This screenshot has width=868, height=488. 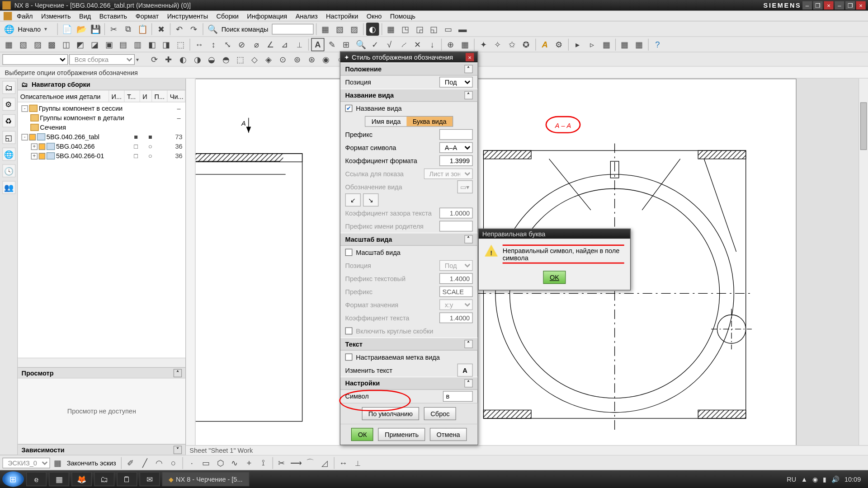 What do you see at coordinates (559, 44) in the screenshot?
I see `dt-38: ⚙` at bounding box center [559, 44].